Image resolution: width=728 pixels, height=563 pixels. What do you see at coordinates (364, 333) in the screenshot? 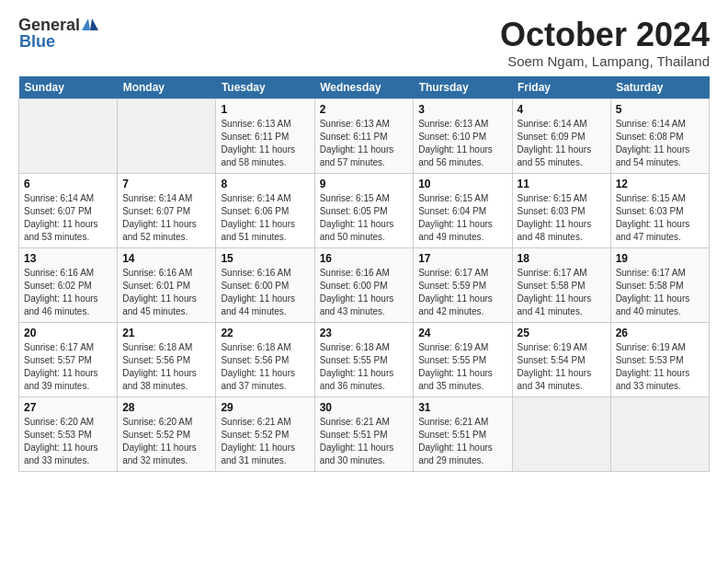
I see `day-number: 23` at bounding box center [364, 333].